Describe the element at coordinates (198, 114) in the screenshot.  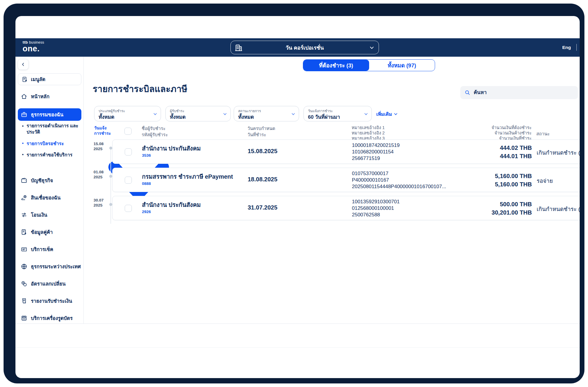
I see `filter-payee: ผู้รับชำระ ทั้งหมด` at that location.